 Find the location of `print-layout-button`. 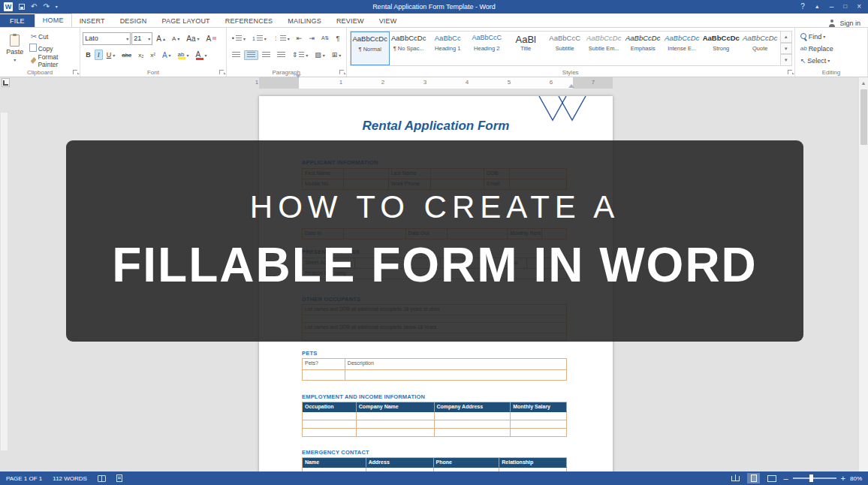

print-layout-button is located at coordinates (754, 478).